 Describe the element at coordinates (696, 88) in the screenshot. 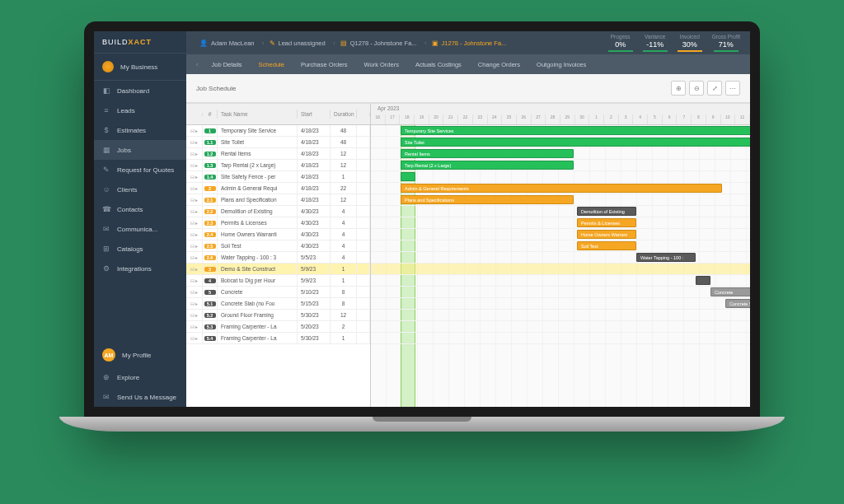

I see `zoom-out-button: ⊖` at that location.